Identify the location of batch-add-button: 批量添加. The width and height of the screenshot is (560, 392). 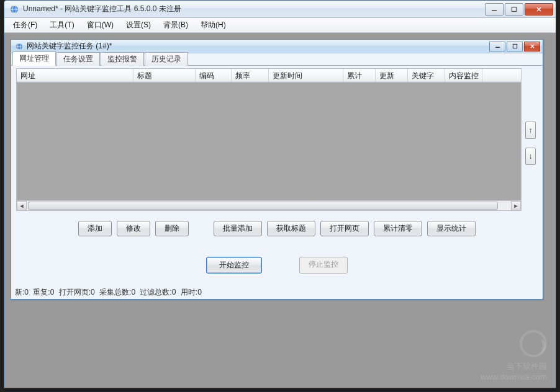
(238, 228).